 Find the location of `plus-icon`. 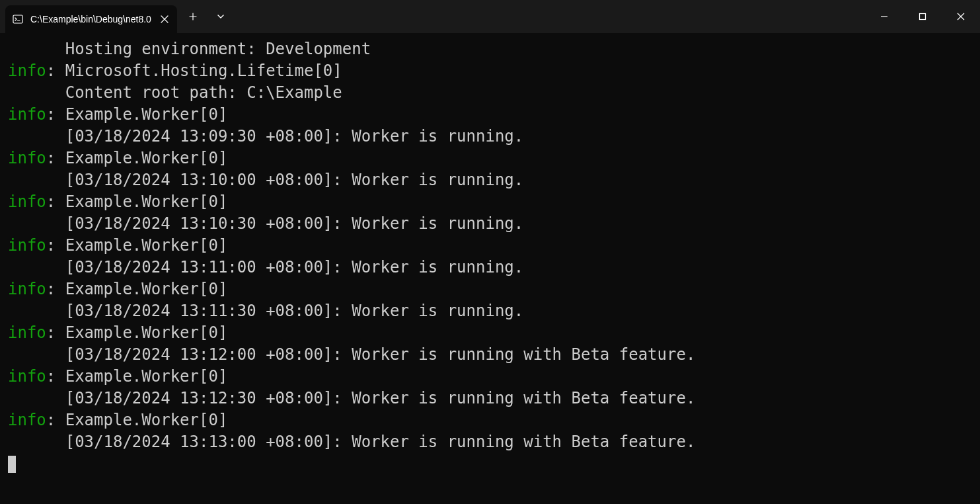

plus-icon is located at coordinates (193, 17).